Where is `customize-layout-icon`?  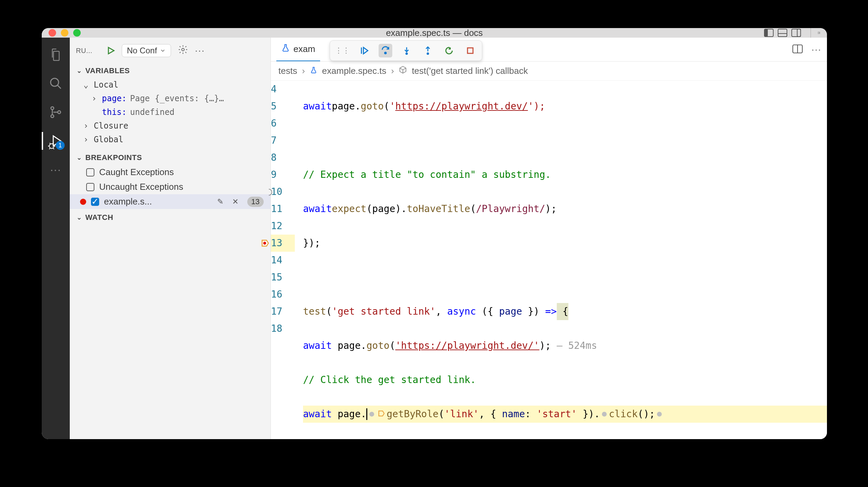
customize-layout-icon is located at coordinates (815, 33).